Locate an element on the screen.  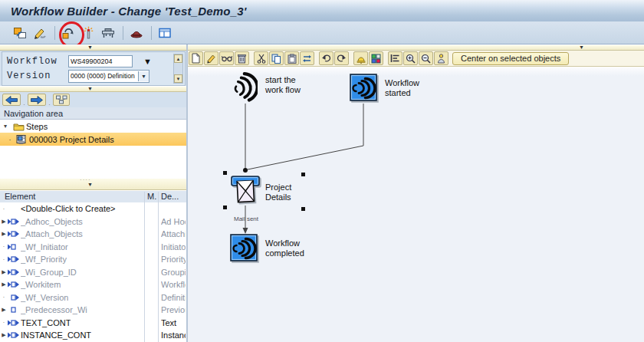
alarm-button is located at coordinates (360, 58).